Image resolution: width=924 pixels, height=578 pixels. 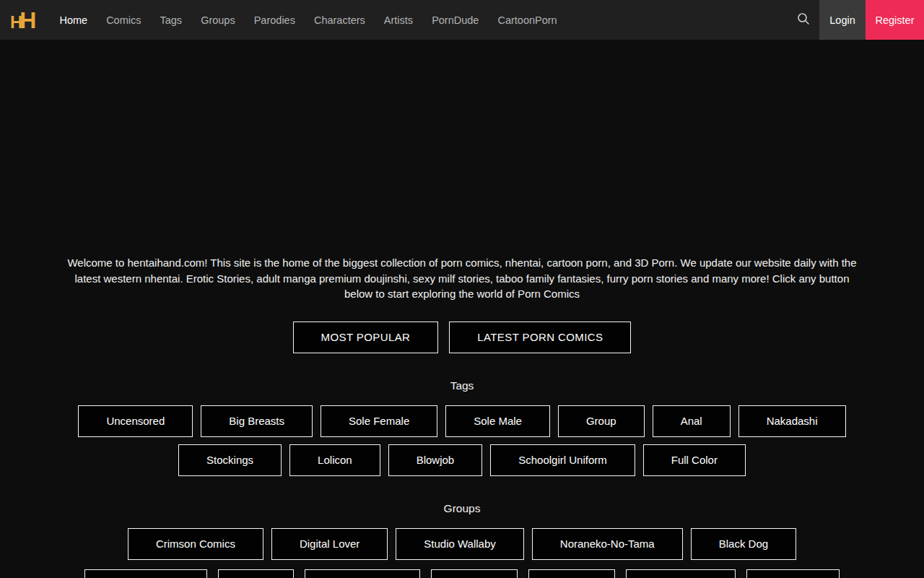 What do you see at coordinates (692, 421) in the screenshot?
I see `tag-button: Anal` at bounding box center [692, 421].